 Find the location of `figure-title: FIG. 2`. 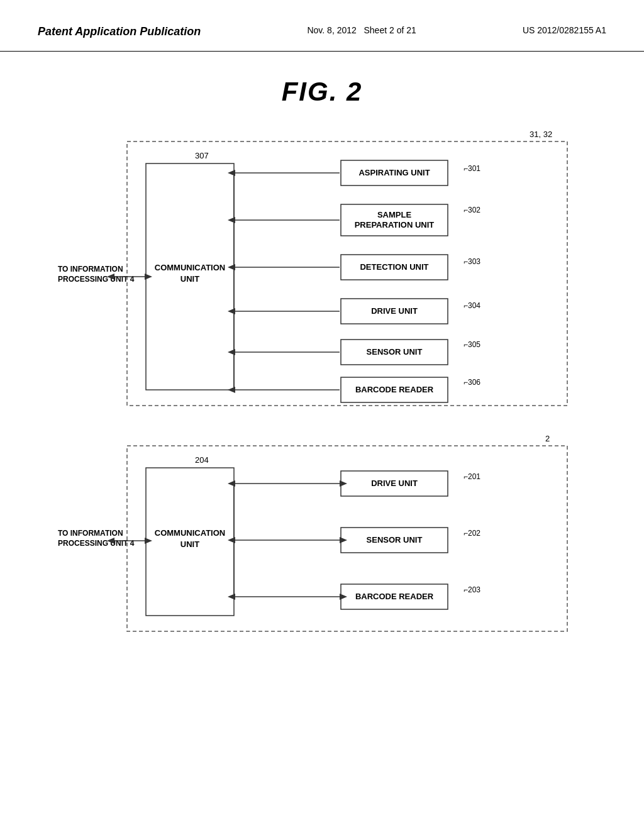

figure-title: FIG. 2 is located at coordinates (322, 92).